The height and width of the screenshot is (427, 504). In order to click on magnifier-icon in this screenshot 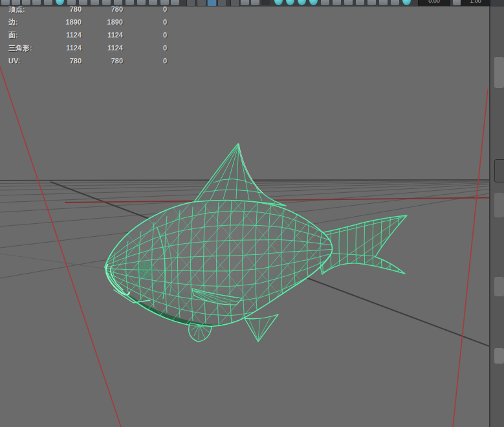, I will do `click(141, 3)`.